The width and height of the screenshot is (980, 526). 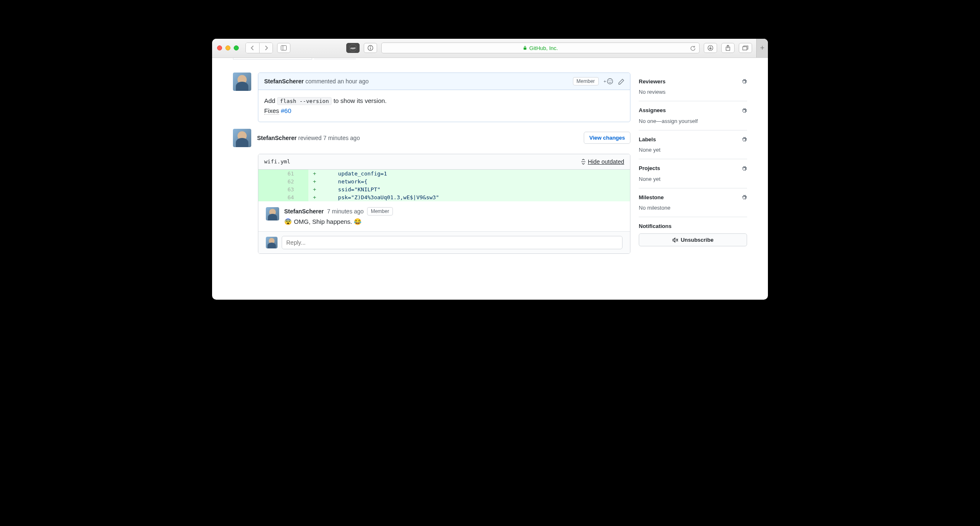 I want to click on labels-body: None yet, so click(x=693, y=150).